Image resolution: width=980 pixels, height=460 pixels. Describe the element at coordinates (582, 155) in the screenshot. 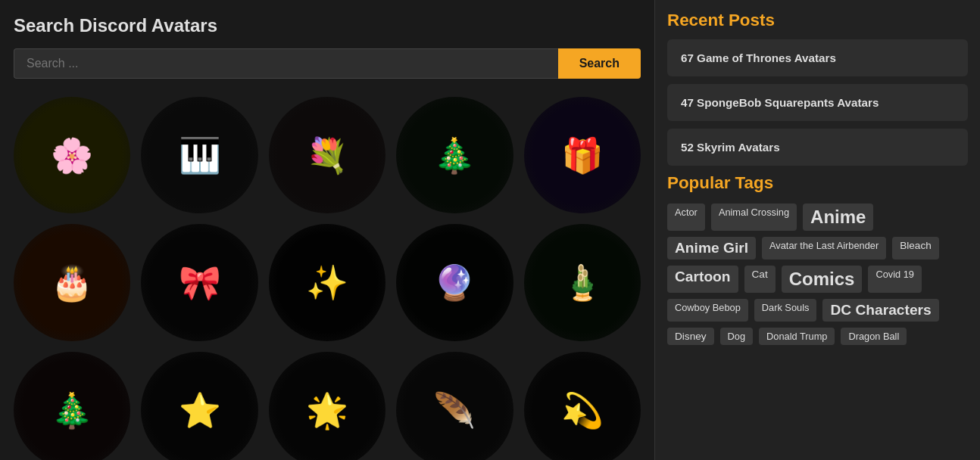

I see `avatar-item: 🎁` at that location.